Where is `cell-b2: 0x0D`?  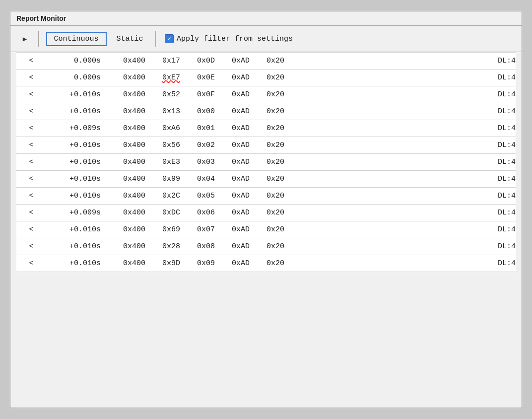 cell-b2: 0x0D is located at coordinates (198, 61).